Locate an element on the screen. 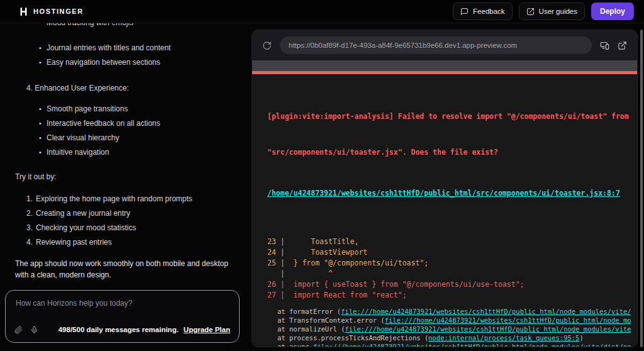 The image size is (644, 351). user-guides-button: User guides is located at coordinates (552, 11).